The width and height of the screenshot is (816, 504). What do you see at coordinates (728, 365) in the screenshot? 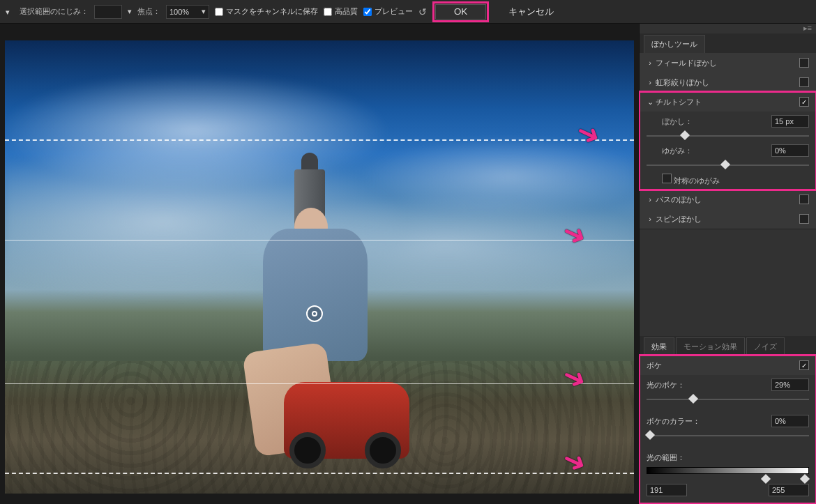
I see `bokeh-header: ボケ` at bounding box center [728, 365].